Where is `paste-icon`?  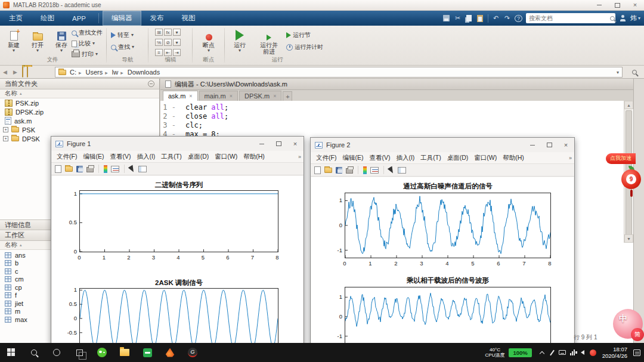 paste-icon is located at coordinates (481, 18).